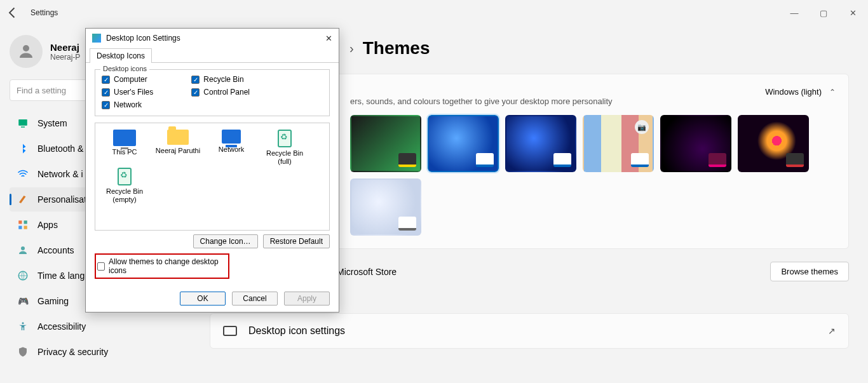 The height and width of the screenshot is (383, 868). Describe the element at coordinates (824, 13) in the screenshot. I see `maximize-button: ▢` at that location.